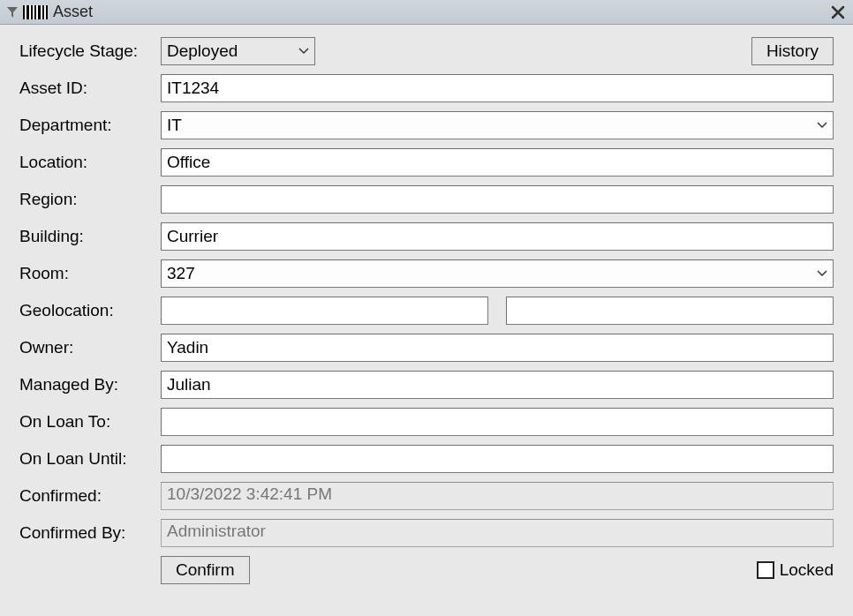 The height and width of the screenshot is (616, 853). I want to click on room-select: 327, so click(497, 274).